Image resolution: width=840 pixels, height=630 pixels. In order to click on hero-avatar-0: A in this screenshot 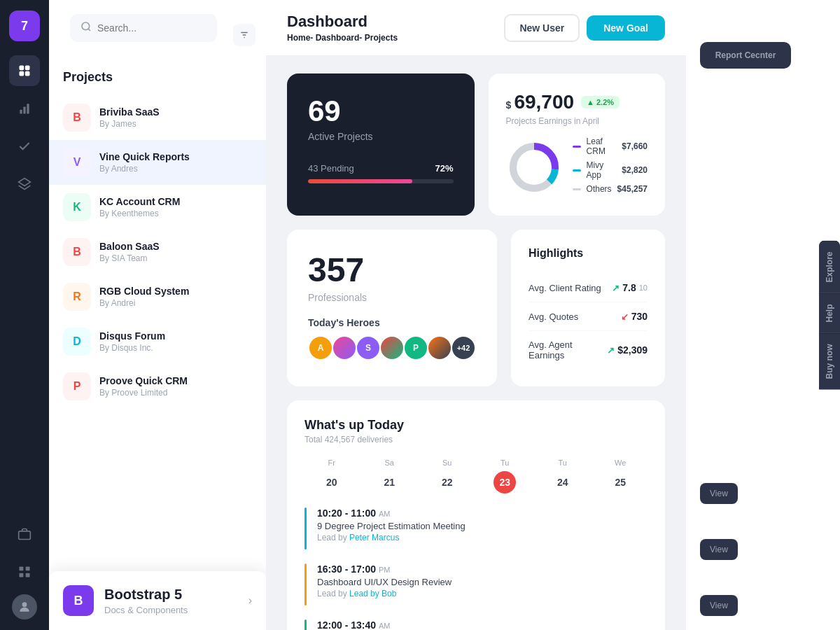, I will do `click(321, 348)`.